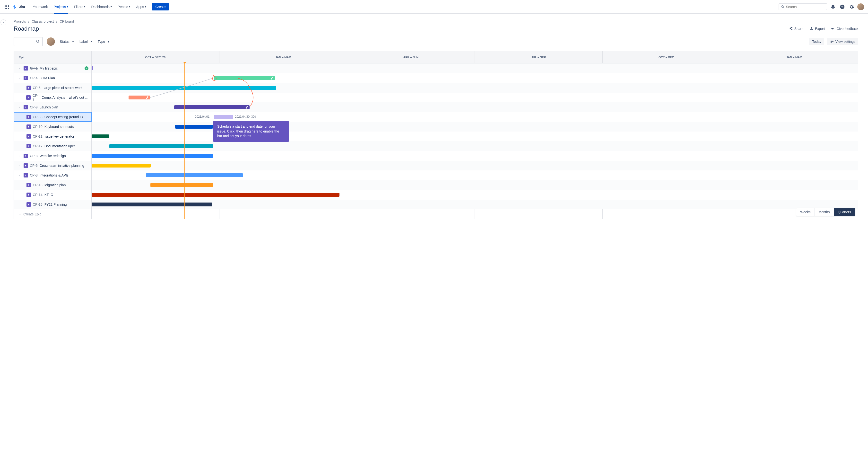 This screenshot has width=868, height=460. I want to click on sidebar-expand-handle: ›, so click(3, 22).